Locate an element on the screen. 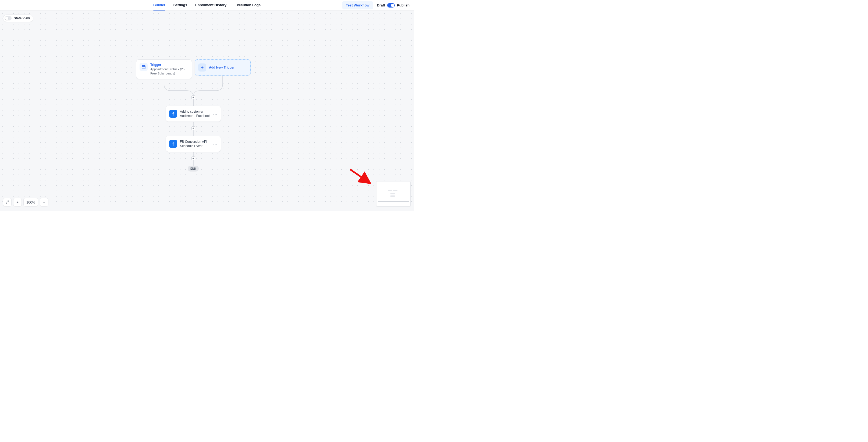  annotation-arrow is located at coordinates (362, 177).